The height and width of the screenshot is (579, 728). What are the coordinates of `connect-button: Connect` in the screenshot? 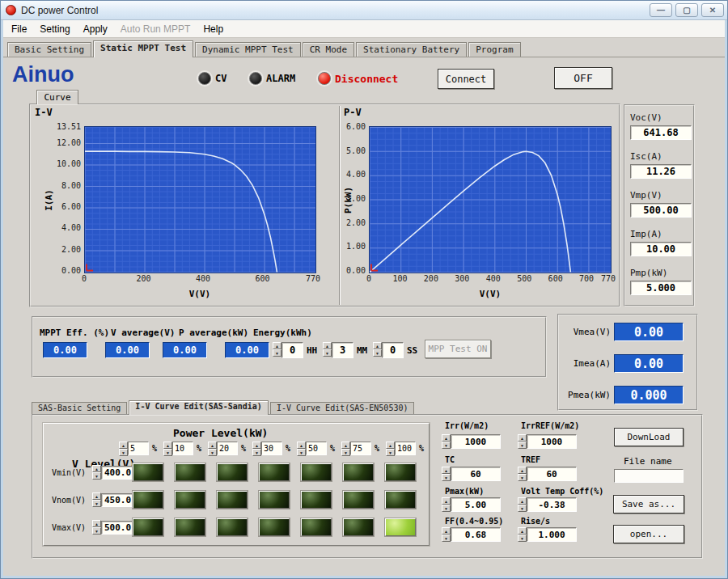 It's located at (466, 79).